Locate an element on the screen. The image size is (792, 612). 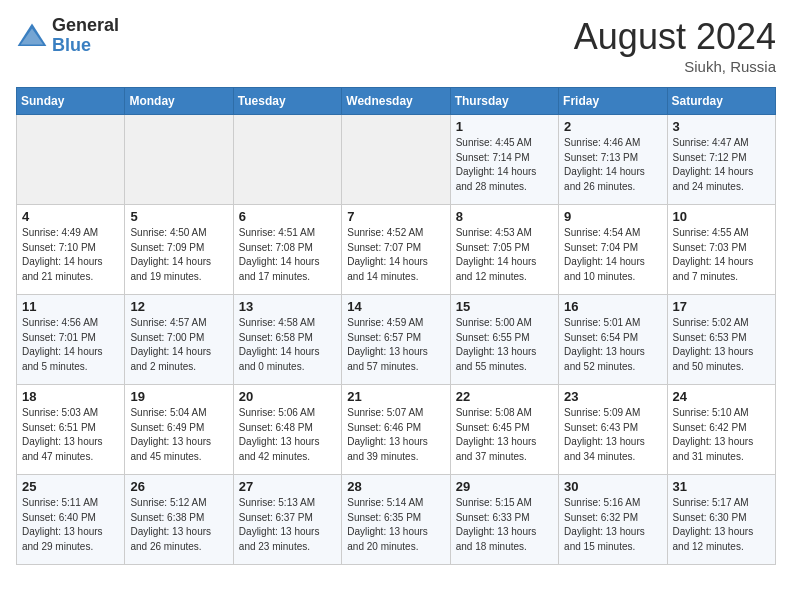
day-cell: 13Sunrise: 4:58 AMSunset: 6:58 PMDayligh… is located at coordinates (287, 340).